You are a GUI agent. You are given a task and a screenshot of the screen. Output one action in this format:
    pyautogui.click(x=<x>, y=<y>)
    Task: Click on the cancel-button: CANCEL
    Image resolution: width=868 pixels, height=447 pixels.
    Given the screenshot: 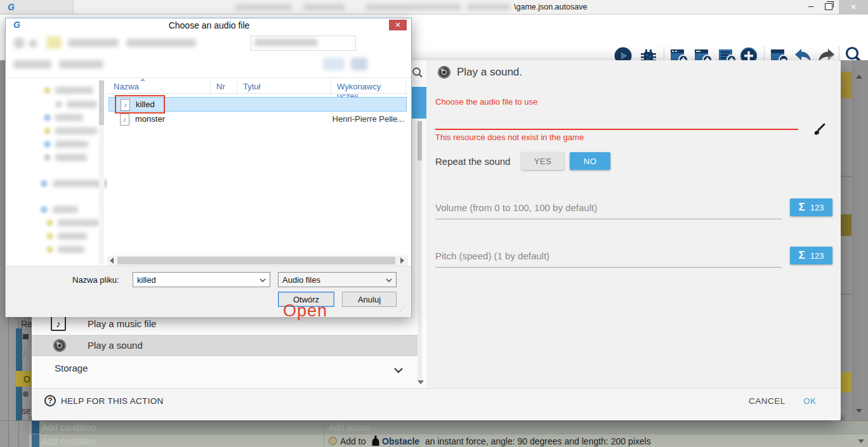 What is the action you would take?
    pyautogui.click(x=767, y=401)
    